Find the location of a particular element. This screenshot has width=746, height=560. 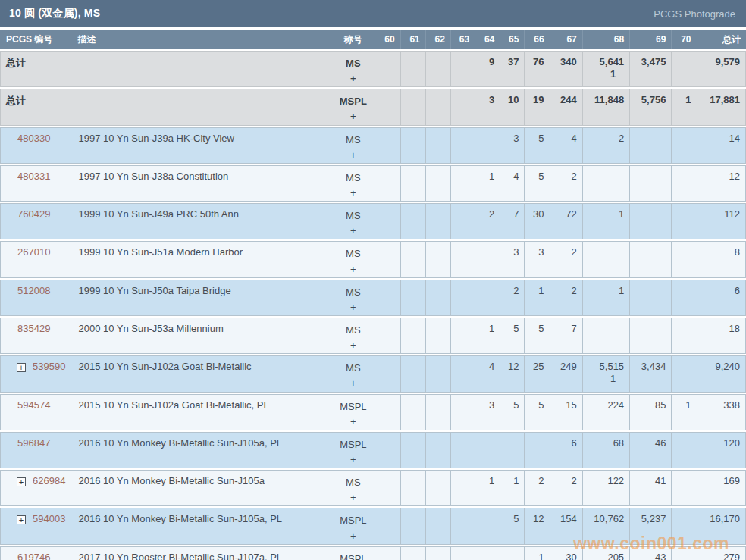

pcgs-number-cell: 835429 is located at coordinates (36, 336).